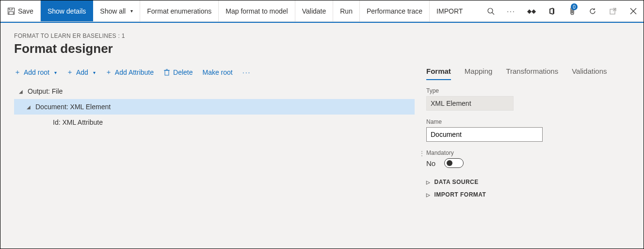 This screenshot has height=249, width=644. I want to click on popout-icon, so click(613, 11).